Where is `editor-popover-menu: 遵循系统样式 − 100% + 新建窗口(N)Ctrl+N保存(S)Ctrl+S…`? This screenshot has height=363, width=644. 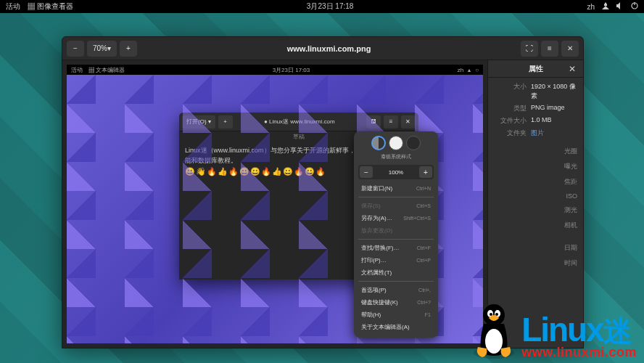
editor-popover-menu: 遵循系统样式 − 100% + 新建窗口(N)Ctrl+N保存(S)Ctrl+S… is located at coordinates (396, 234).